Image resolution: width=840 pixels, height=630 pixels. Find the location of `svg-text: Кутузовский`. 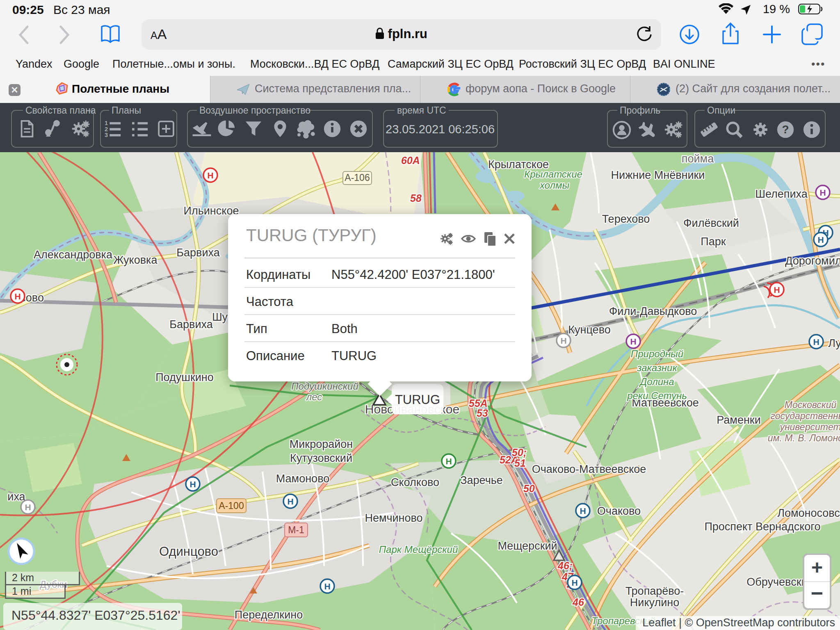

svg-text: Кутузовский is located at coordinates (321, 458).